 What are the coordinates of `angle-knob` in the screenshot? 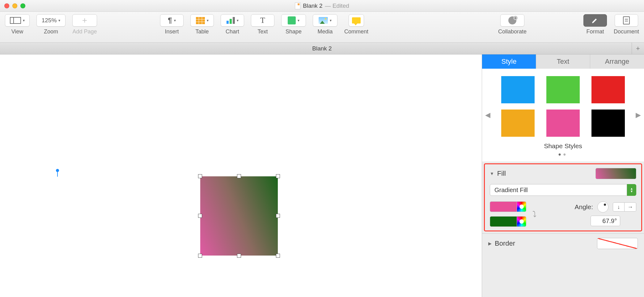 It's located at (603, 207).